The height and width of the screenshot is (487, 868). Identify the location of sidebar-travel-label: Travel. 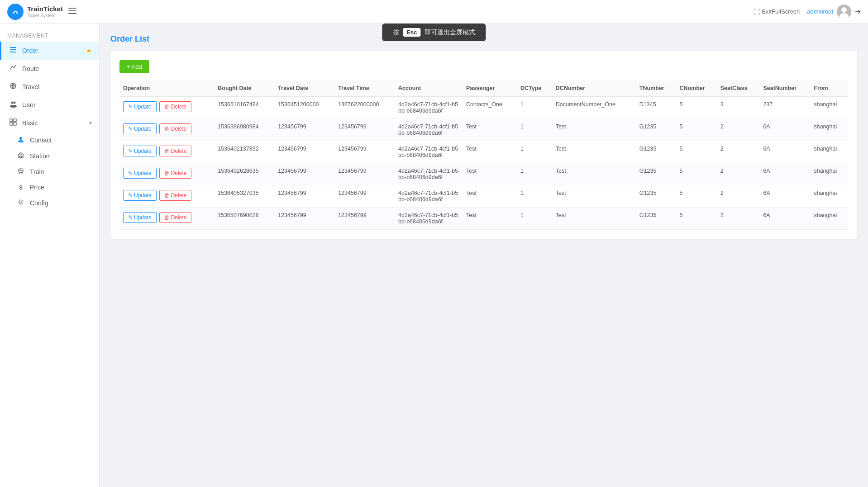
(57, 87).